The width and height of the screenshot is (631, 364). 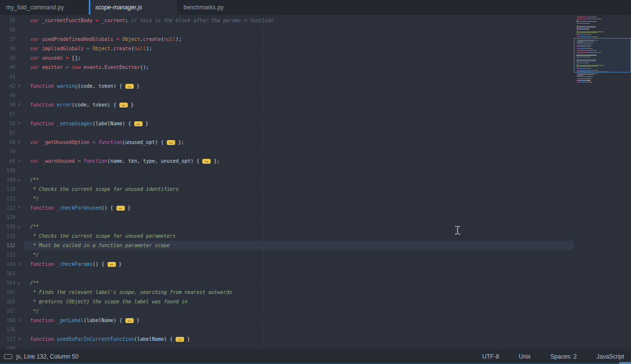 What do you see at coordinates (316, 180) in the screenshot?
I see `code-line-109: 109 /**` at bounding box center [316, 180].